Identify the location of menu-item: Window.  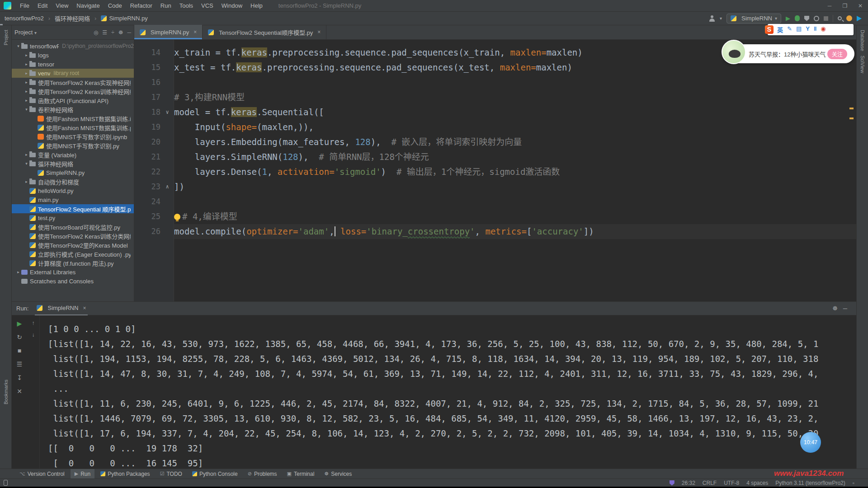
(232, 6).